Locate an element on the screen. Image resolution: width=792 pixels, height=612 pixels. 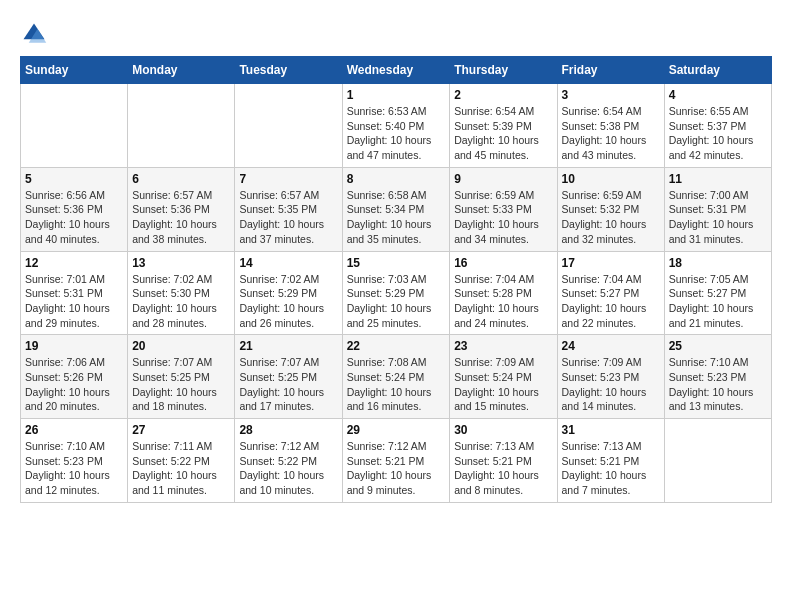
calendar-week-row: 1Sunrise: 6:53 AM Sunset: 5:40 PM Daylig… is located at coordinates (396, 126).